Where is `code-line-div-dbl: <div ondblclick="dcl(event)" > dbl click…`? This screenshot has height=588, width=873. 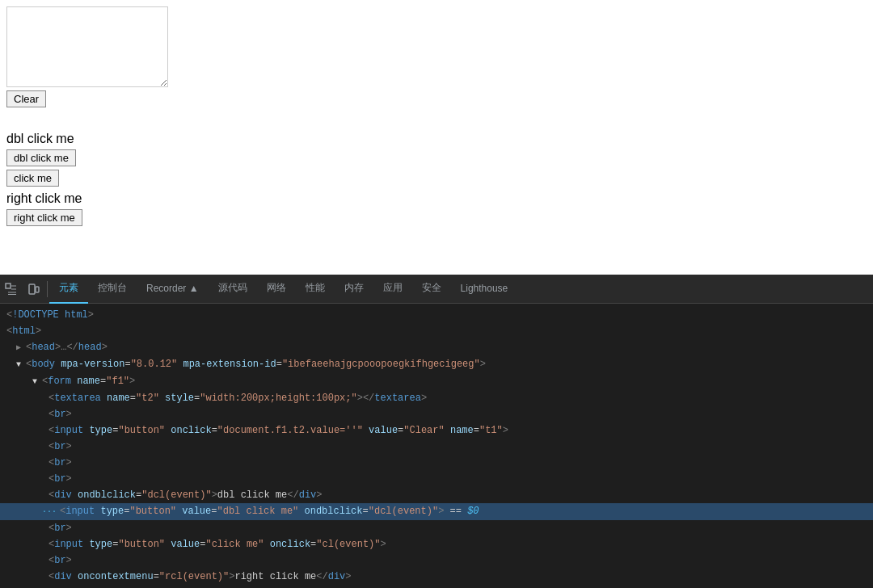
code-line-div-dbl: <div ondblclick="dcl(event)" > dbl click… is located at coordinates (436, 495).